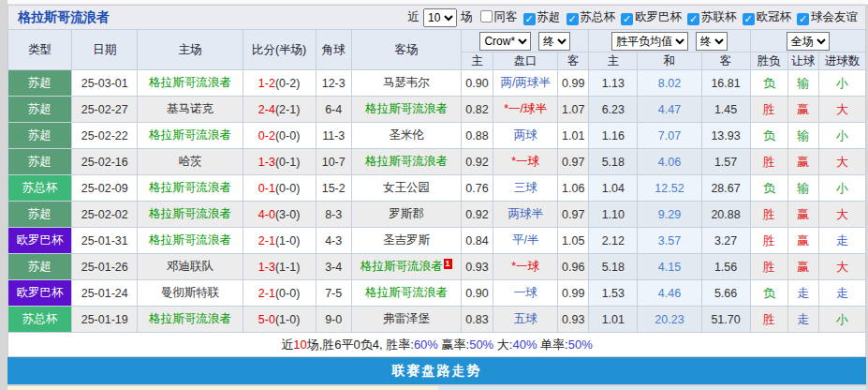 This screenshot has height=390, width=868. Describe the element at coordinates (440, 18) in the screenshot. I see `near-count-select: 10` at that location.